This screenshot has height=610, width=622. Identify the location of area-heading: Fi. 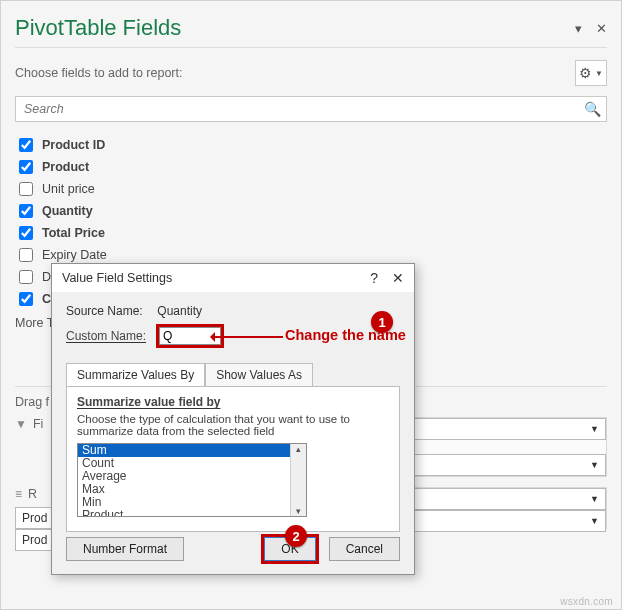
(38, 424).